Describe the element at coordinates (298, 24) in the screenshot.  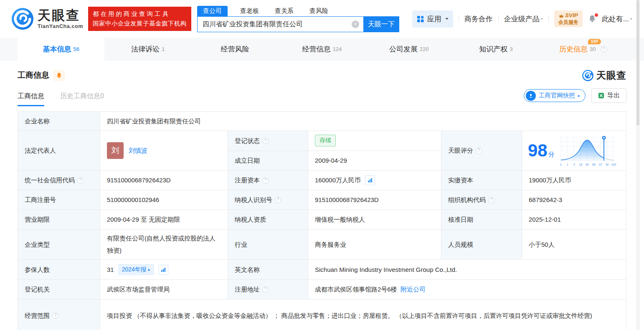
I see `search-bar: × 天眼一下` at that location.